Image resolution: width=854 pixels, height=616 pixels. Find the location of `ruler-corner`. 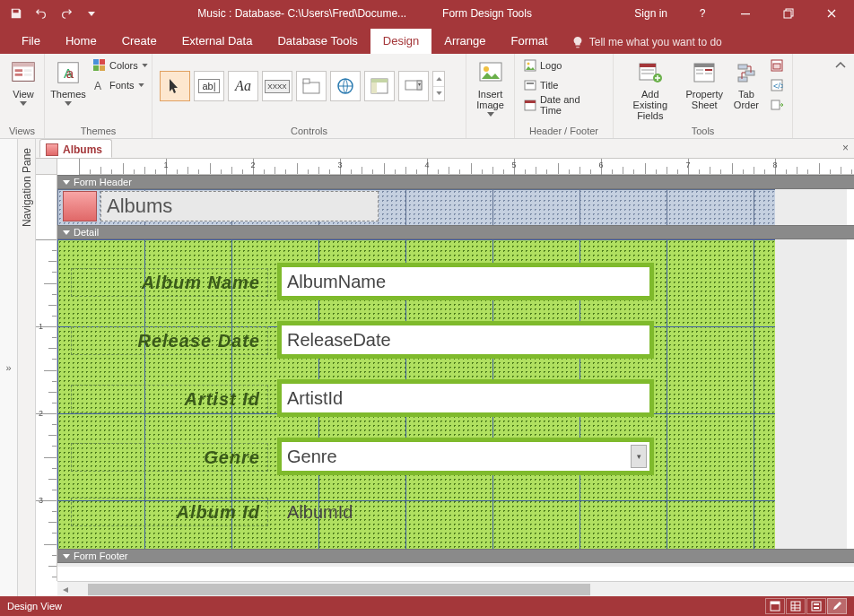

ruler-corner is located at coordinates (47, 167).